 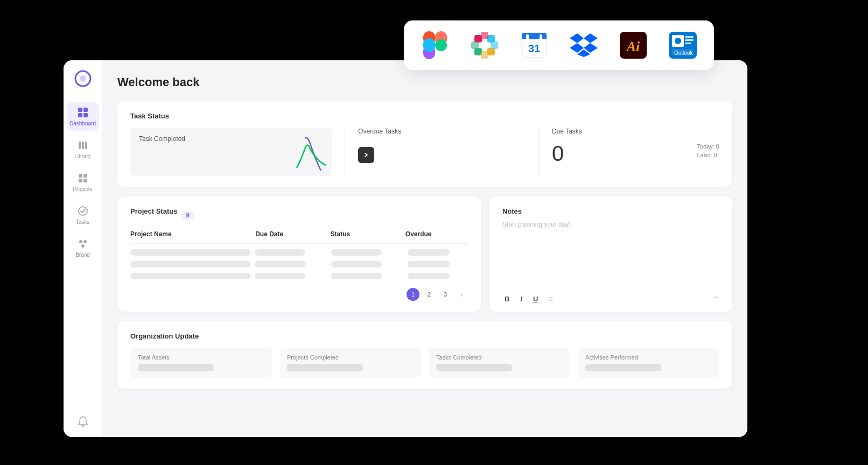 What do you see at coordinates (299, 264) in the screenshot?
I see `project-table-body` at bounding box center [299, 264].